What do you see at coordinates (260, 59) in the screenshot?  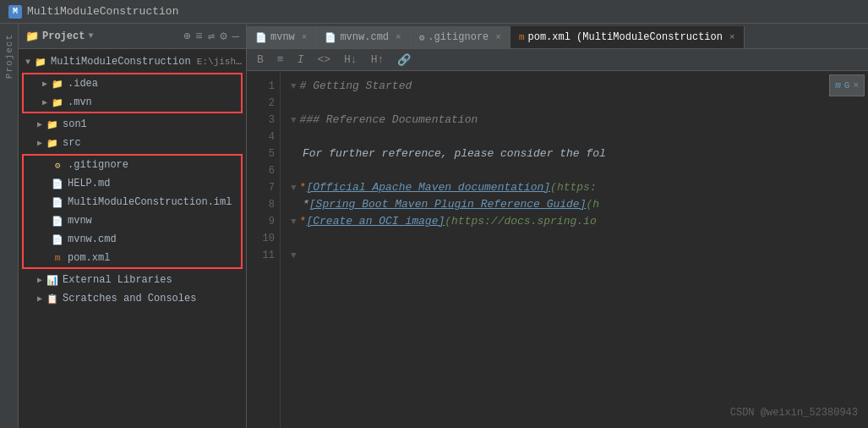 I see `toolbar-bold: B` at bounding box center [260, 59].